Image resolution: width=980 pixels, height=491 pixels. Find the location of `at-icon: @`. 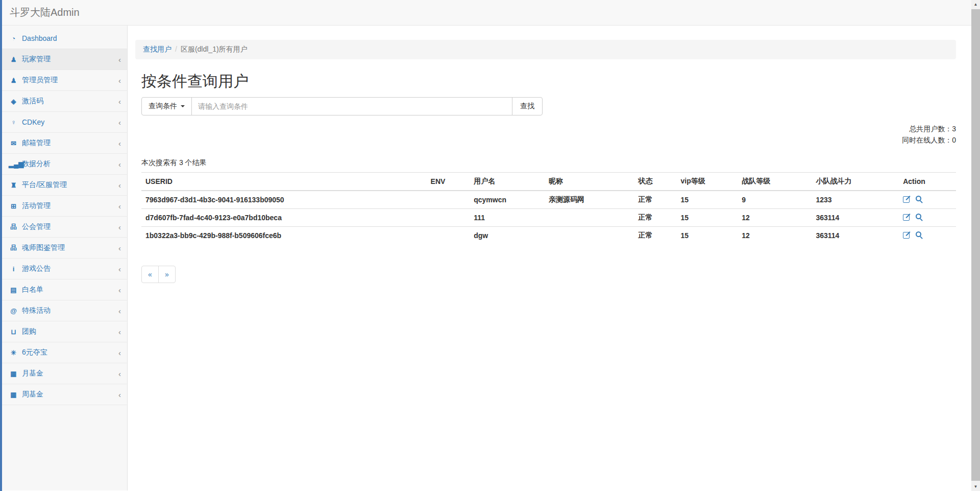

at-icon: @ is located at coordinates (13, 311).